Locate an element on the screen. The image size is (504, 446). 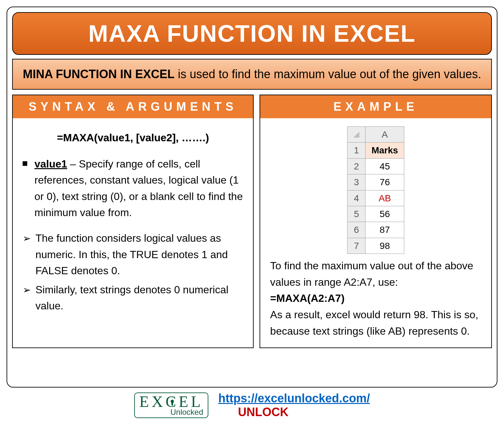
select-all-cell is located at coordinates (356, 135).